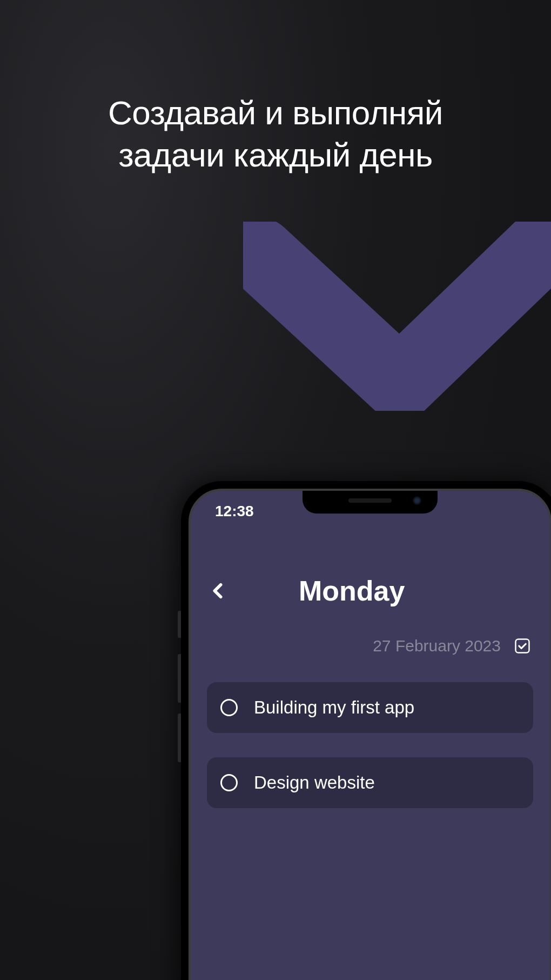  What do you see at coordinates (370, 501) in the screenshot?
I see `phone-speaker` at bounding box center [370, 501].